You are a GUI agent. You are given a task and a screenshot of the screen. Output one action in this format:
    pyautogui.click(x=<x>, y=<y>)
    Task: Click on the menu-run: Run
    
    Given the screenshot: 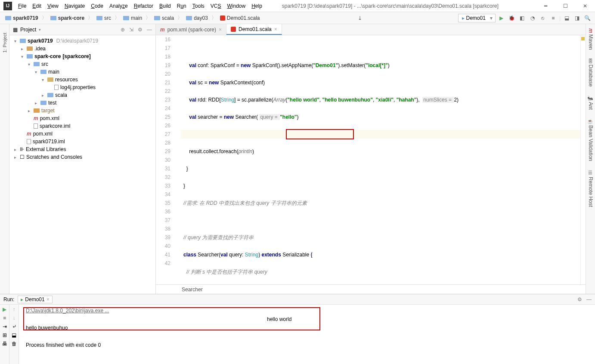 What is the action you would take?
    pyautogui.click(x=182, y=6)
    